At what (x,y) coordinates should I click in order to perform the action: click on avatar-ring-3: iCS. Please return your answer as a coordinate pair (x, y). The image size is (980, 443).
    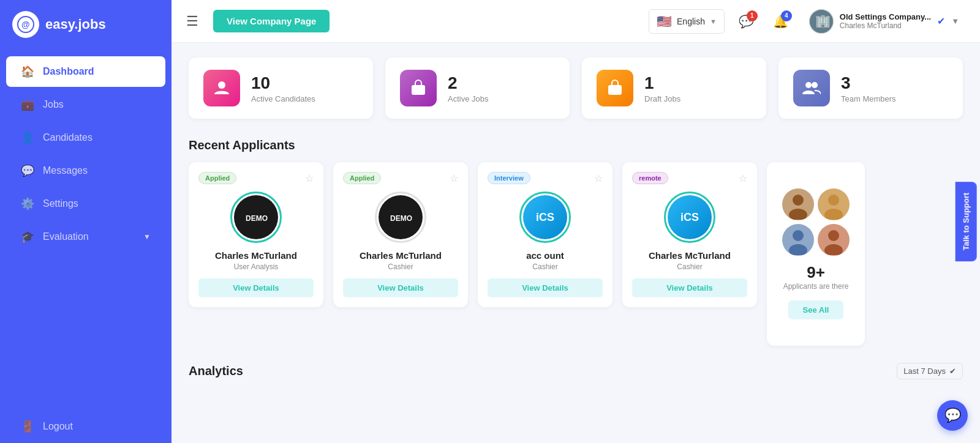
    Looking at the image, I should click on (545, 217).